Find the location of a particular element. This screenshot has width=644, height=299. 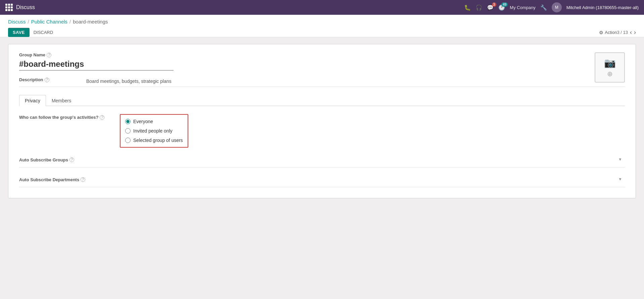

topbar-right: 🐛 🎧 💬 3 🕐 49 My Company 🔧 M Mitchell Adm… is located at coordinates (551, 7).